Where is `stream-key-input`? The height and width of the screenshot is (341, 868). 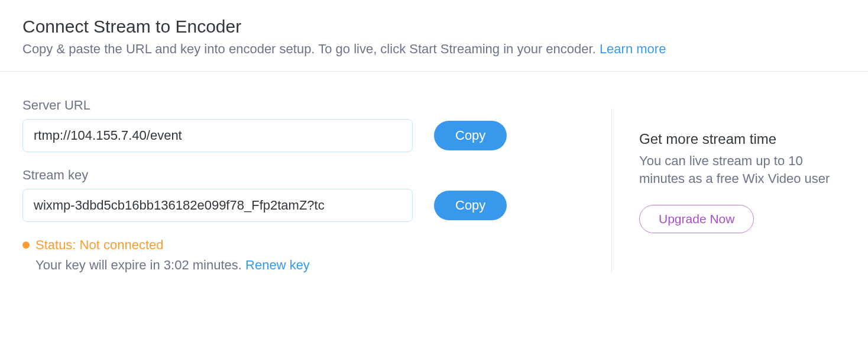 stream-key-input is located at coordinates (218, 205).